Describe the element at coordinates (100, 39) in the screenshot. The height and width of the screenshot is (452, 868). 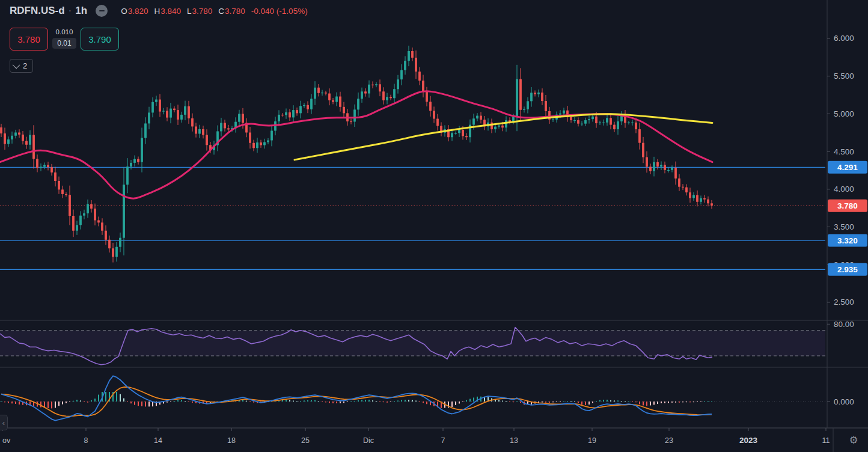
I see `buy-button: 3.790` at that location.